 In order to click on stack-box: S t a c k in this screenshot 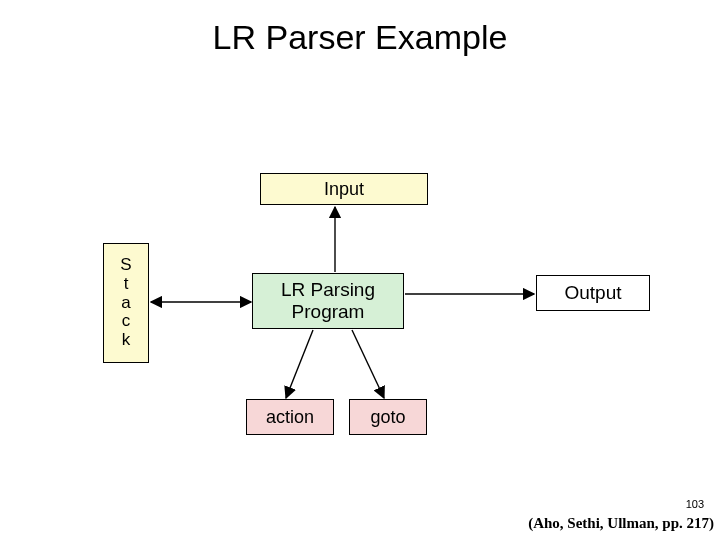, I will do `click(126, 303)`.